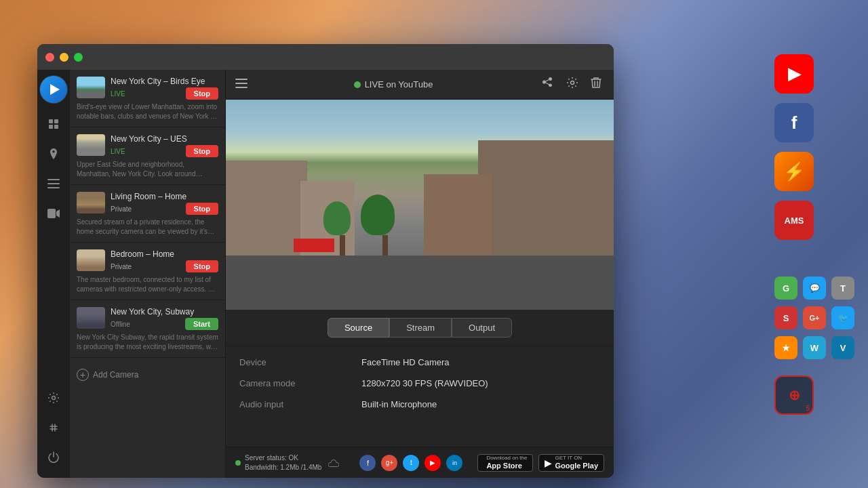 The height and width of the screenshot is (488, 868). I want to click on appstore-sublabel: Download on the, so click(507, 458).